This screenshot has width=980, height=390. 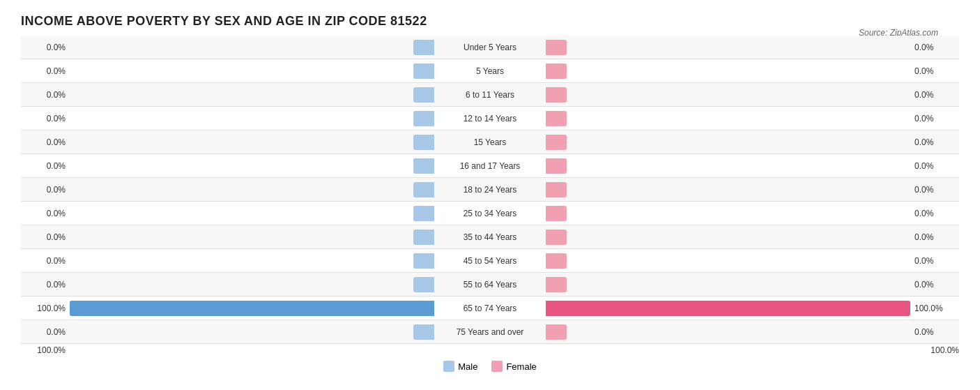 What do you see at coordinates (490, 261) in the screenshot?
I see `age-label: 45 to 54 Years` at bounding box center [490, 261].